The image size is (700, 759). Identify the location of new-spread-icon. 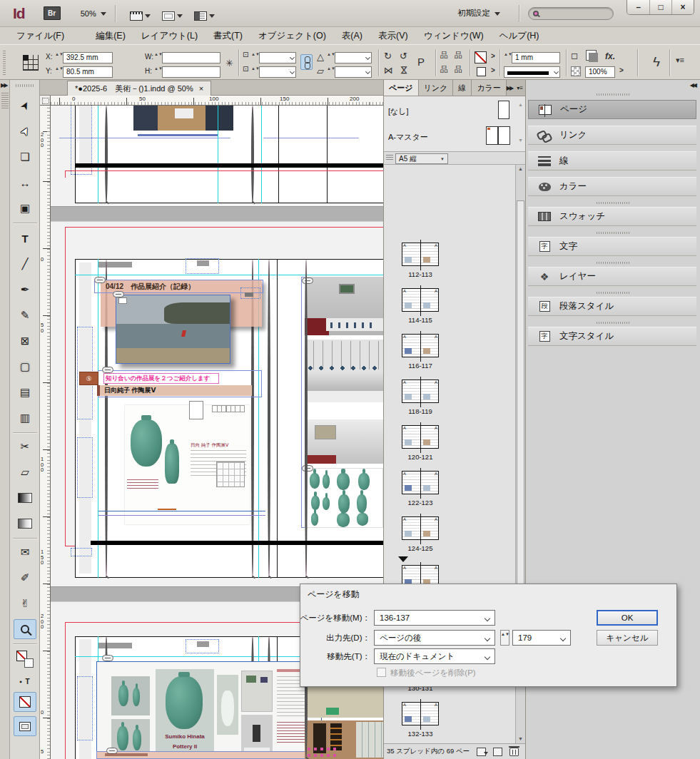
(498, 752).